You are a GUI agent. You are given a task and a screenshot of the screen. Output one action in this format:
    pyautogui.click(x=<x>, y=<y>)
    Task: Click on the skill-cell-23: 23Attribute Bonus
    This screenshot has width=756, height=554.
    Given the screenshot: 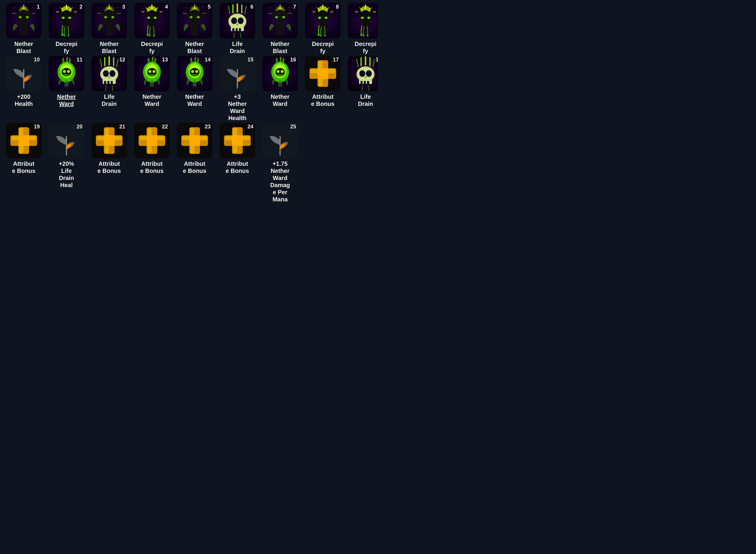 What is the action you would take?
    pyautogui.click(x=195, y=163)
    